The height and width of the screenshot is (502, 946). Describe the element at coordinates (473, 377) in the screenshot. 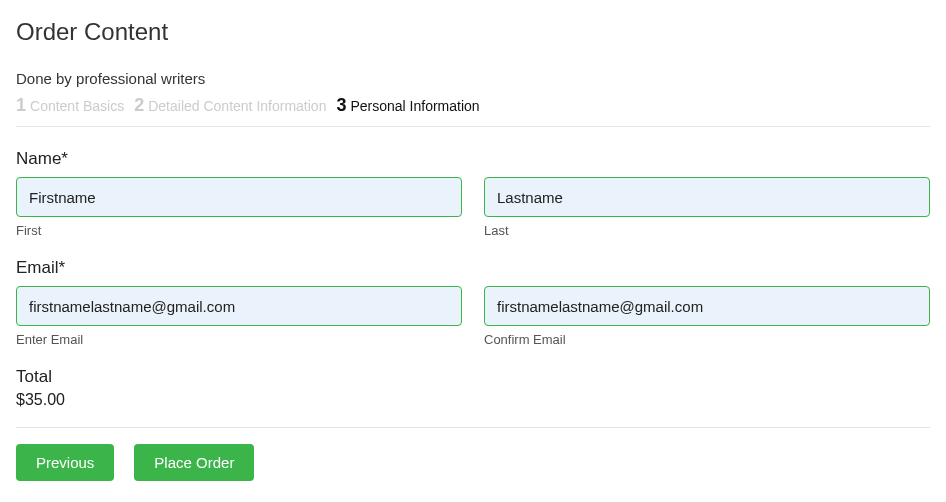

I see `total-label: Total` at that location.